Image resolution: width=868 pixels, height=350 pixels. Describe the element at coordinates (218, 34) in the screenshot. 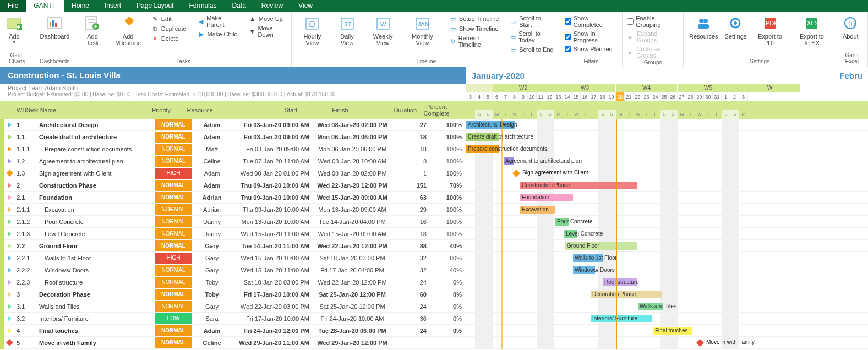

I see `make-child-button: ▶Make Child` at that location.